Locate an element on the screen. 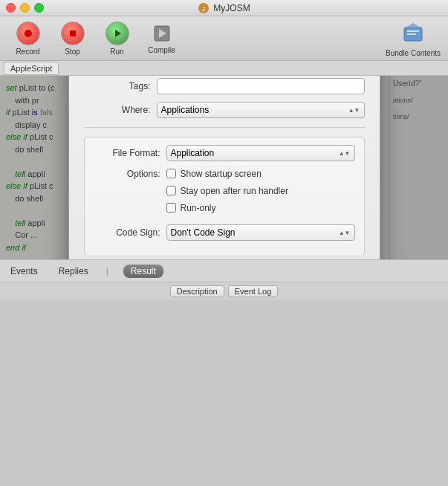 The width and height of the screenshot is (448, 486). compile-icon is located at coordinates (162, 33).